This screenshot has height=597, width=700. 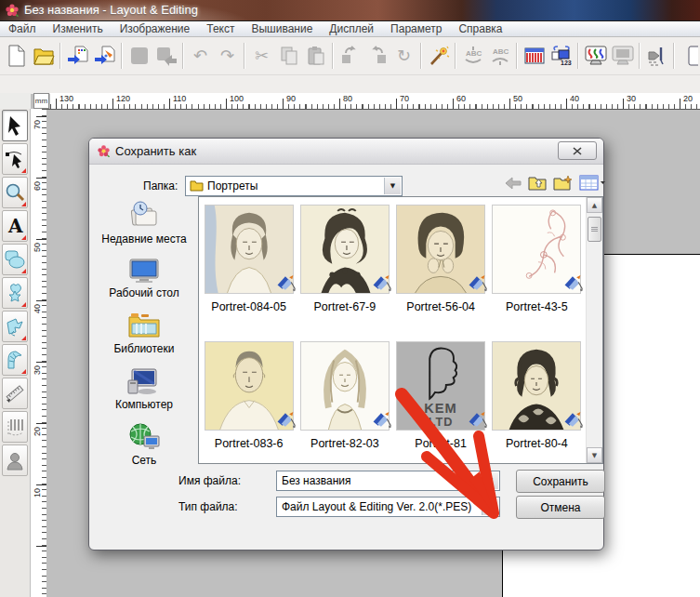 I want to click on open-file-icon, so click(x=43, y=56).